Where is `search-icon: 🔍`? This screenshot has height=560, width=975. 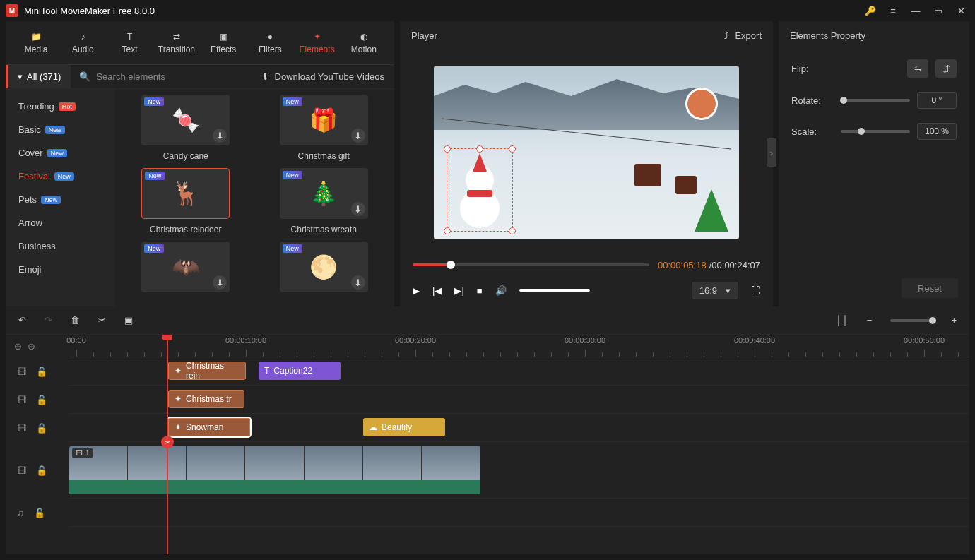
search-icon: 🔍 is located at coordinates (85, 76).